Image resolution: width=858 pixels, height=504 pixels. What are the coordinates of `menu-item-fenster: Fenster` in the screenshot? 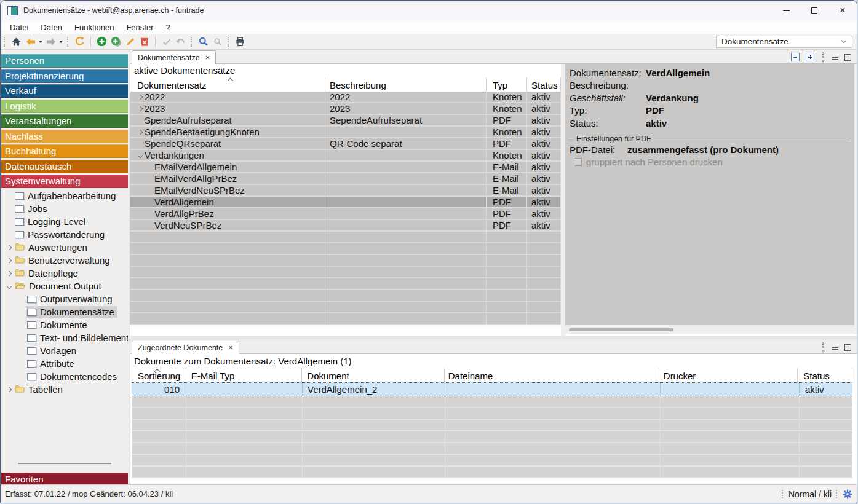 It's located at (140, 27).